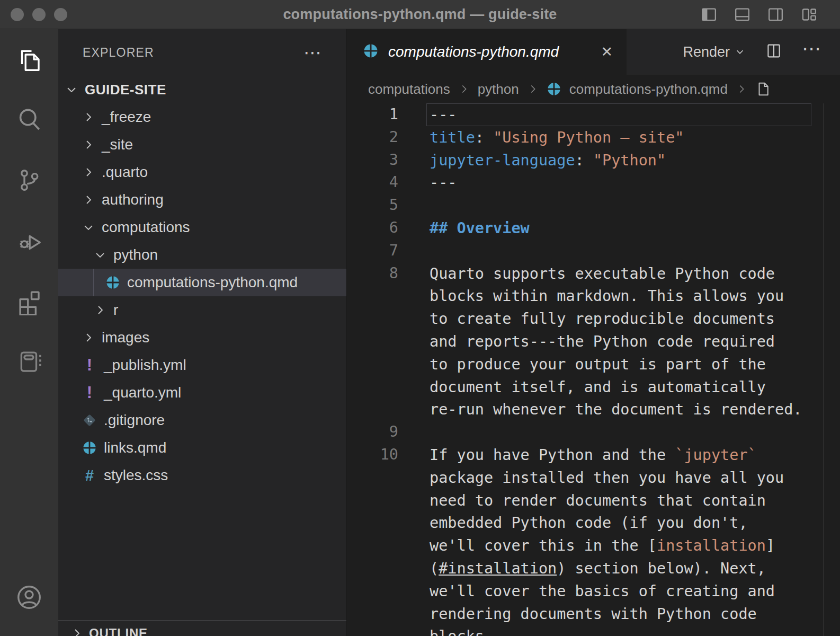 Image resolution: width=840 pixels, height=636 pixels. I want to click on line-number: 4, so click(373, 182).